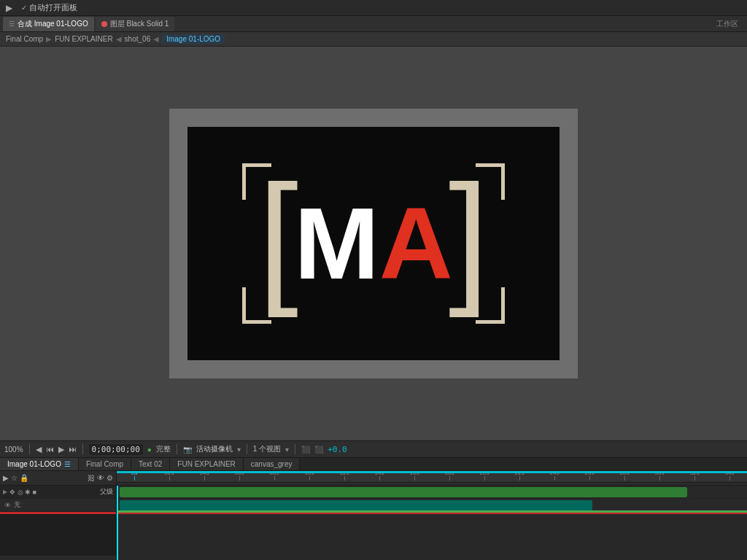 This screenshot has width=747, height=560. Describe the element at coordinates (374, 24) in the screenshot. I see `panel-tab-bar: ☰ 合成 Image 01-LOGO 图层 Black Solid 1 工作区` at that location.